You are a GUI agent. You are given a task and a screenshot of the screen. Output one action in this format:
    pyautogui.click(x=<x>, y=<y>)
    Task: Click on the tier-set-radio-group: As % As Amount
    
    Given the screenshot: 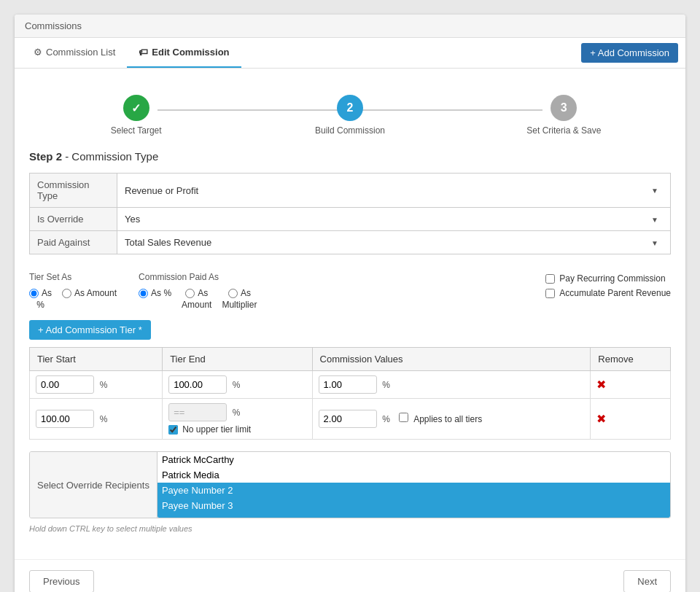 What is the action you would take?
    pyautogui.click(x=73, y=299)
    